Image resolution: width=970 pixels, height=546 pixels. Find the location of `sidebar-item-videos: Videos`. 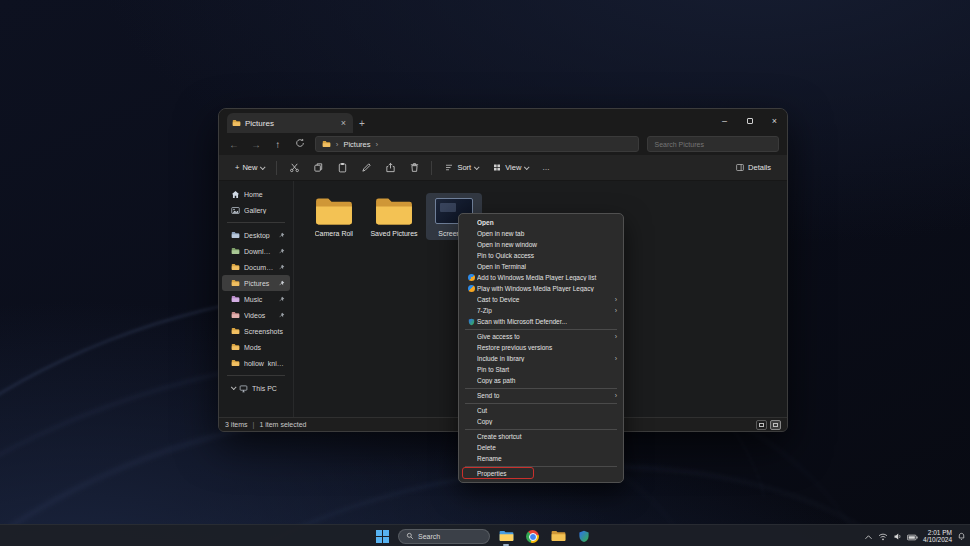

sidebar-item-videos: Videos is located at coordinates (256, 315).